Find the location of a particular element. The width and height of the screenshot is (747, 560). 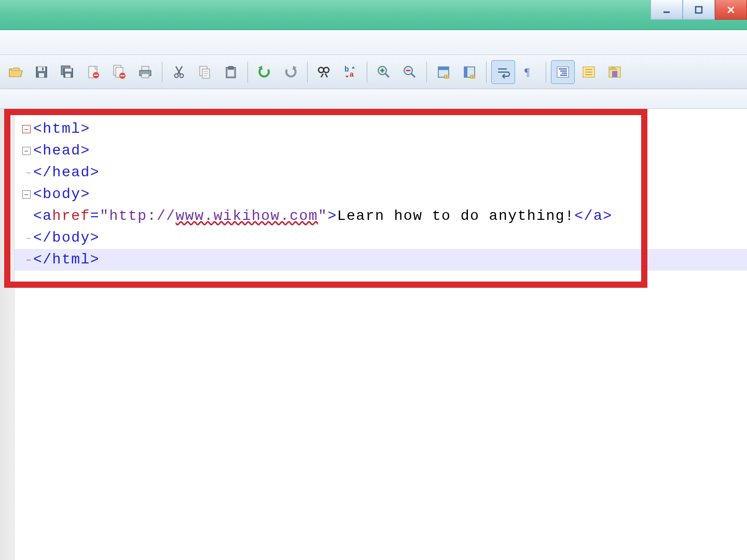

code-token: </a> is located at coordinates (593, 216).